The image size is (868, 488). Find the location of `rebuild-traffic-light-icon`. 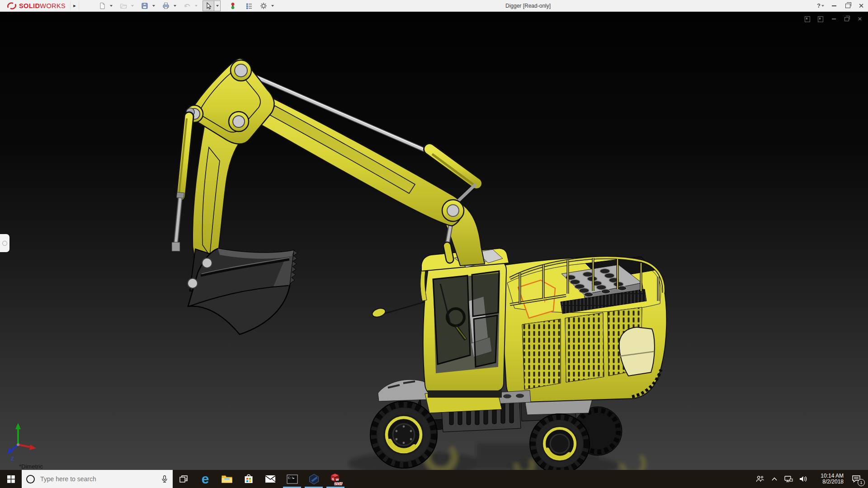

rebuild-traffic-light-icon is located at coordinates (233, 6).